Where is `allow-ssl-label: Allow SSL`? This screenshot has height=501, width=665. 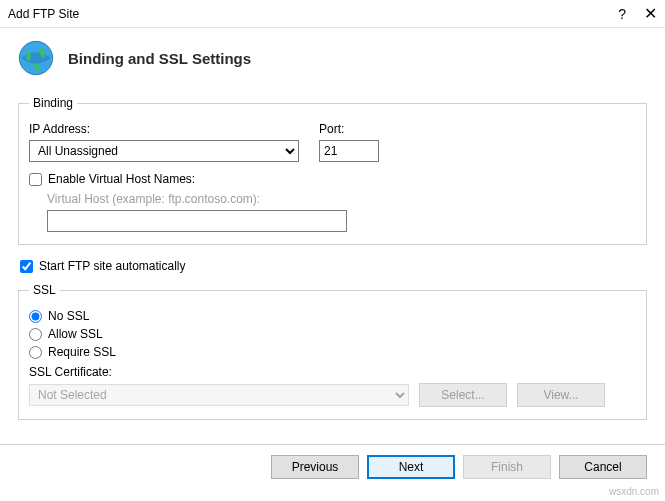 allow-ssl-label: Allow SSL is located at coordinates (76, 334).